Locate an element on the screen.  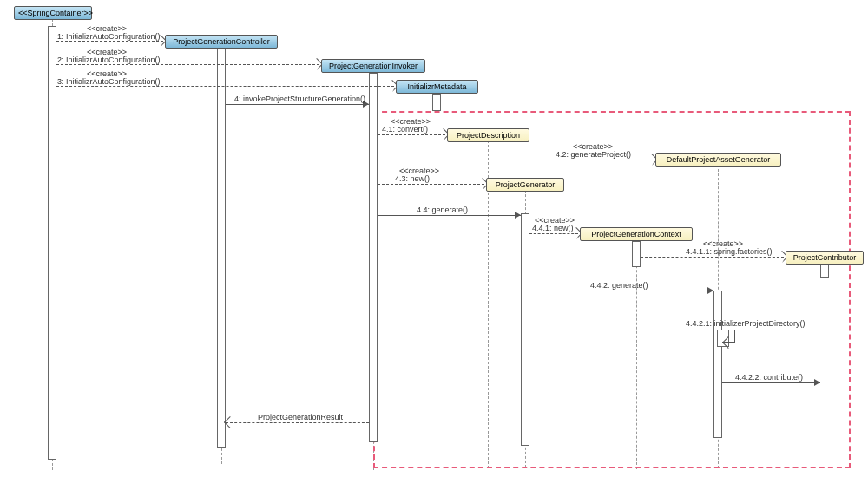
participant-label: DefaultProjectAssetGenerator is located at coordinates (719, 160).